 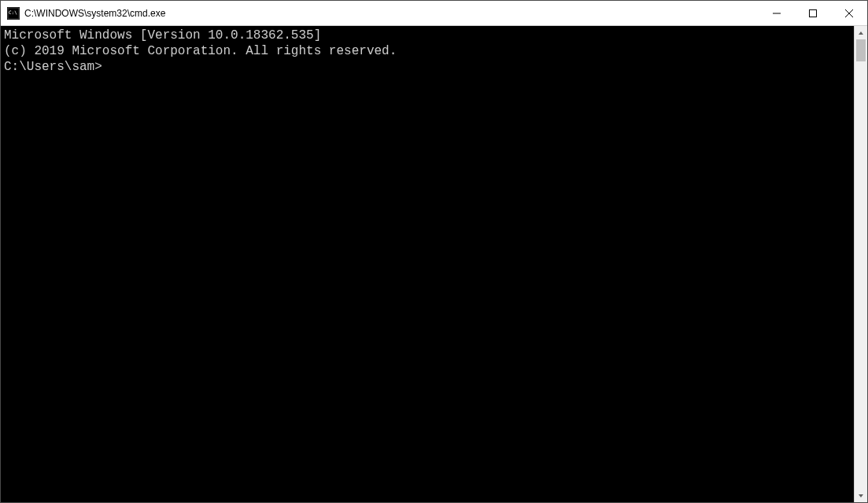 I want to click on window-title: C:\WINDOWS\system32\cmd.exe, so click(x=392, y=13).